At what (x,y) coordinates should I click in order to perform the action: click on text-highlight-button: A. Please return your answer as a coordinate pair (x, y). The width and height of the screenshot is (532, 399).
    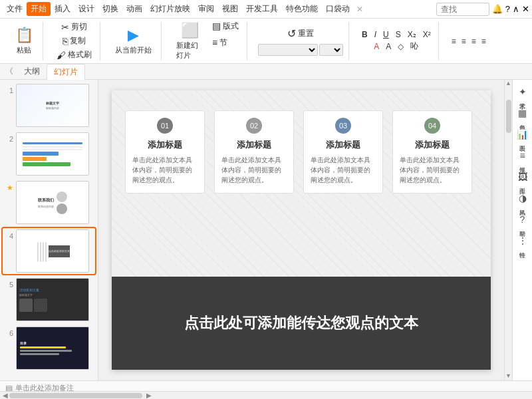
    Looking at the image, I should click on (388, 47).